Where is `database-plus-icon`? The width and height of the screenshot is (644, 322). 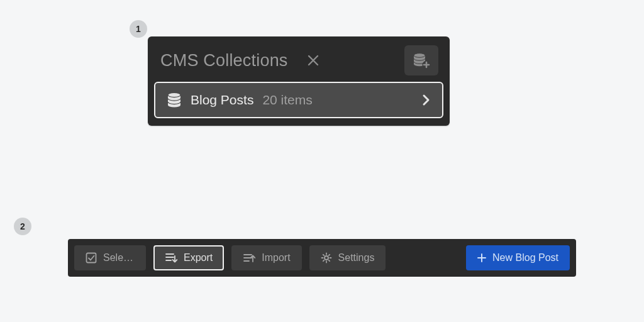
database-plus-icon is located at coordinates (421, 60).